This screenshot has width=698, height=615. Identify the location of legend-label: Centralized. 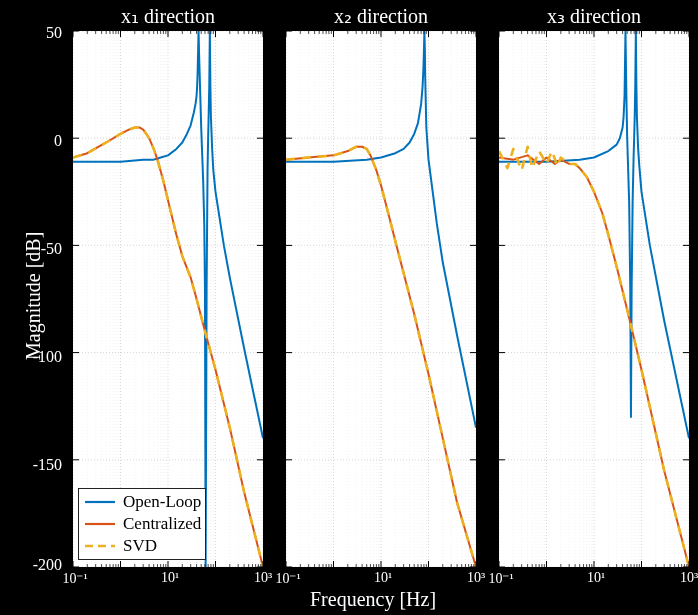
(162, 524).